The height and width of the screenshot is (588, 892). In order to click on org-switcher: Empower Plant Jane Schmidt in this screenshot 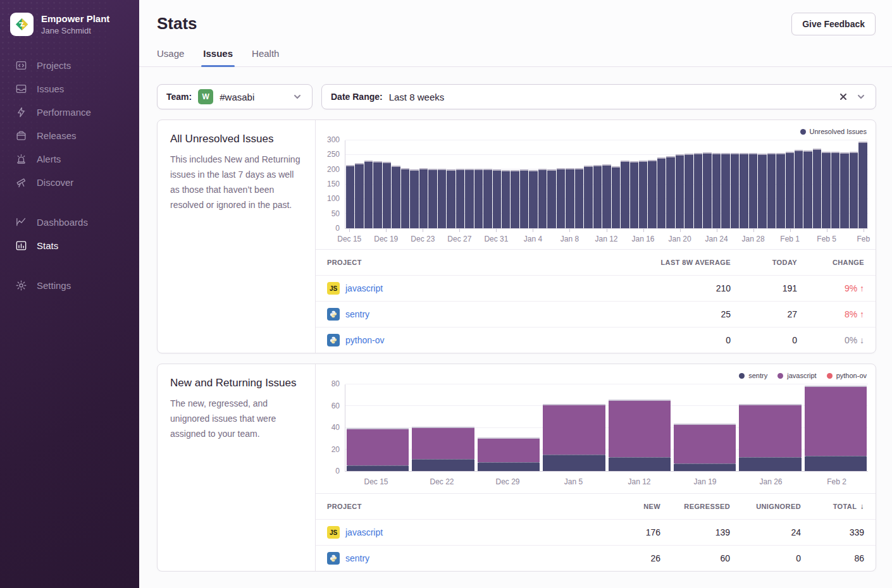, I will do `click(70, 23)`.